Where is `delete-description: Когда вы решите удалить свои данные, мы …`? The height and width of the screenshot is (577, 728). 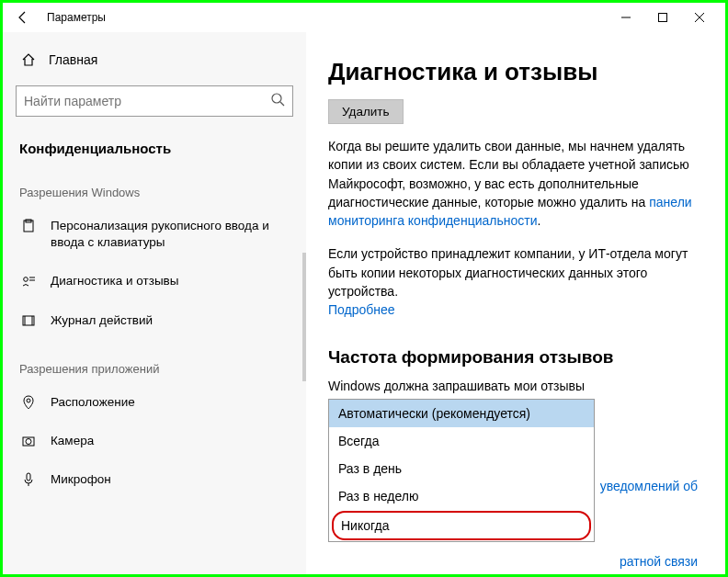 delete-description: Когда вы решите удалить свои данные, мы … is located at coordinates (513, 184).